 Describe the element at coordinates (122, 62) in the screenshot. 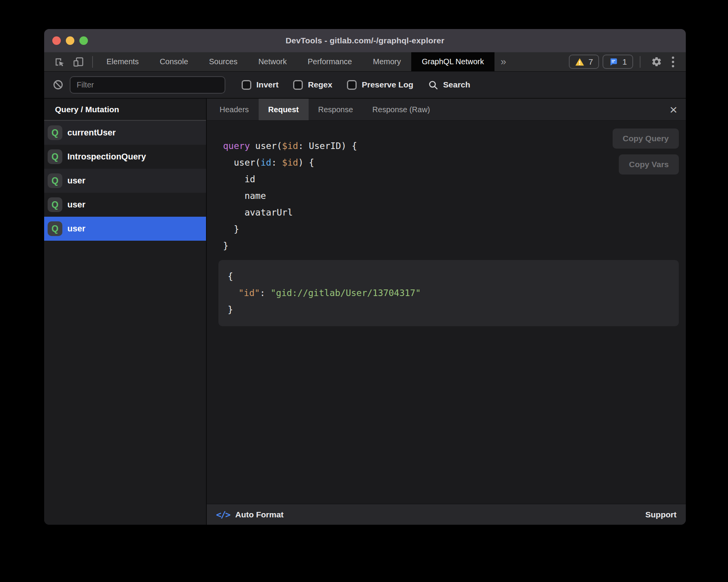

I see `tab-elements: Elements` at that location.